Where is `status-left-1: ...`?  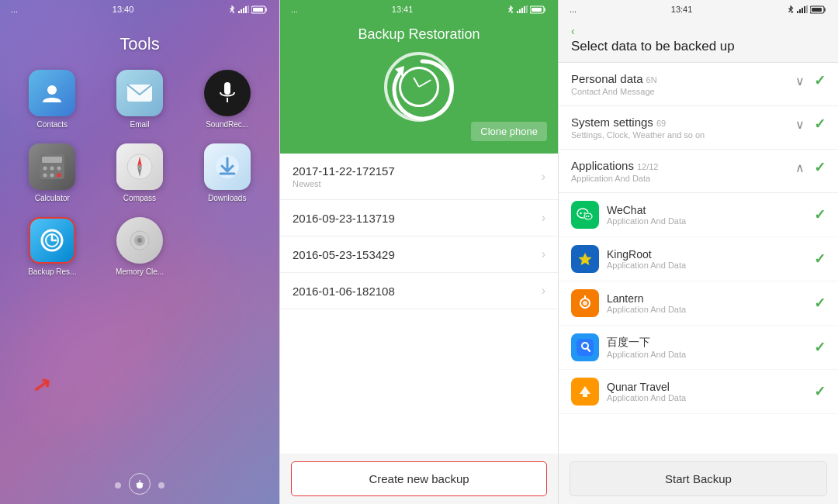
status-left-1: ... is located at coordinates (14, 9).